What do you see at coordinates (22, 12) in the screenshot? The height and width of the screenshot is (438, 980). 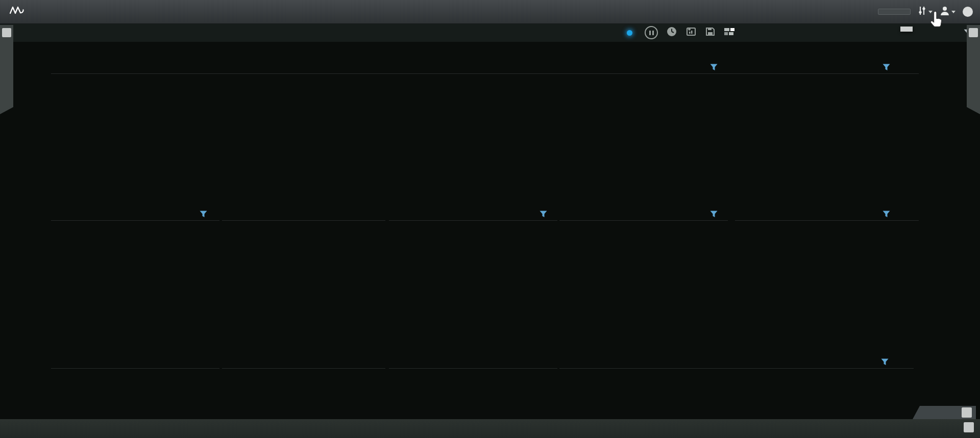 I see `logrhythm-logo` at bounding box center [22, 12].